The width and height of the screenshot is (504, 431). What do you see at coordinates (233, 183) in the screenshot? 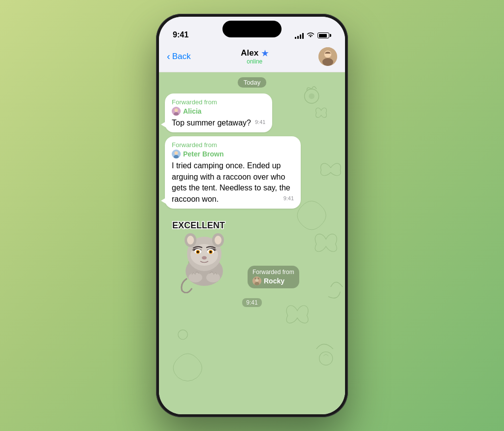
I see `message-text-2: I tried camping once. Ended up arguing w…` at bounding box center [233, 183].